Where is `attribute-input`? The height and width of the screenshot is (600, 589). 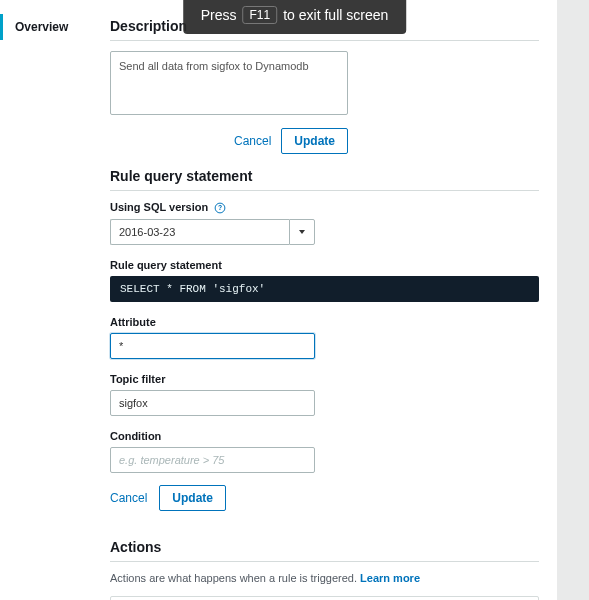
attribute-input is located at coordinates (212, 346).